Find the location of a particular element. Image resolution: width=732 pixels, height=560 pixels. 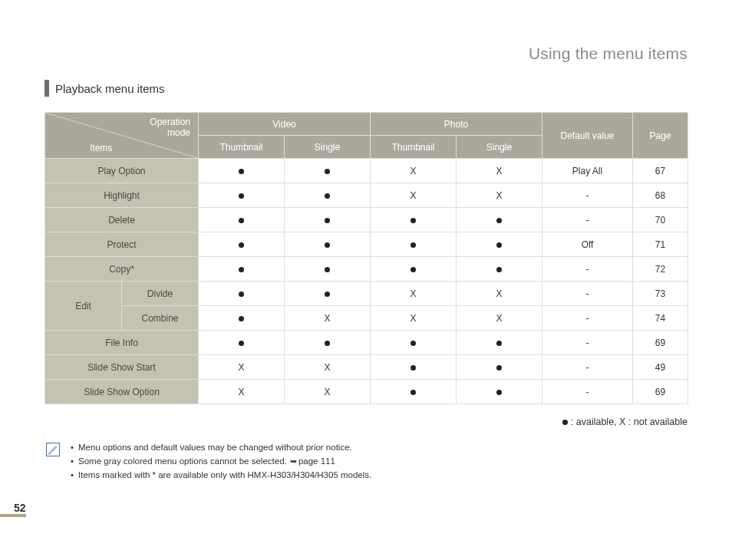

header-default-value: Default value is located at coordinates (588, 136).